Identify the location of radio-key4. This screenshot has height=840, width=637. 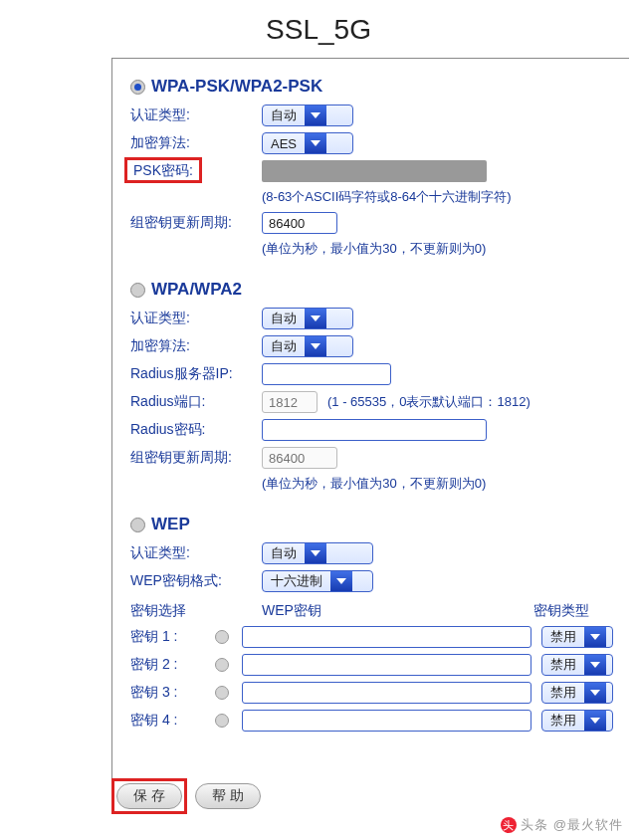
(222, 721).